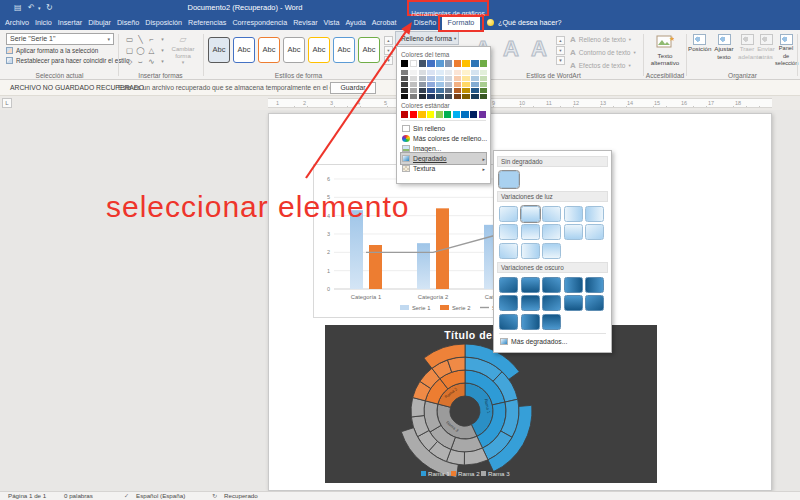  Describe the element at coordinates (699, 44) in the screenshot. I see `position-button: Posición` at that location.